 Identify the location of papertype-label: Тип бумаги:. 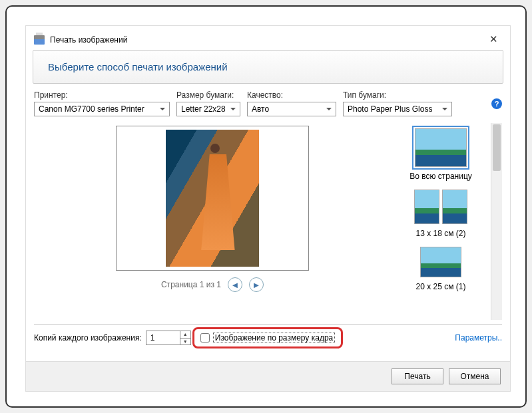
(398, 95).